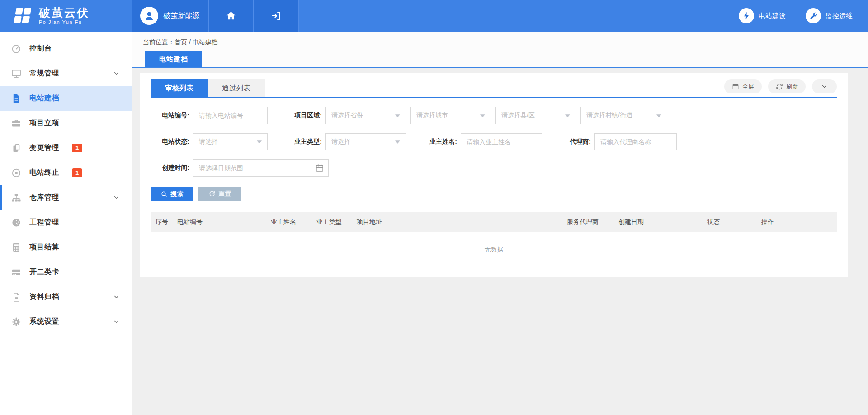 The image size is (868, 415). What do you see at coordinates (172, 194) in the screenshot?
I see `search-button: 搜索` at bounding box center [172, 194].